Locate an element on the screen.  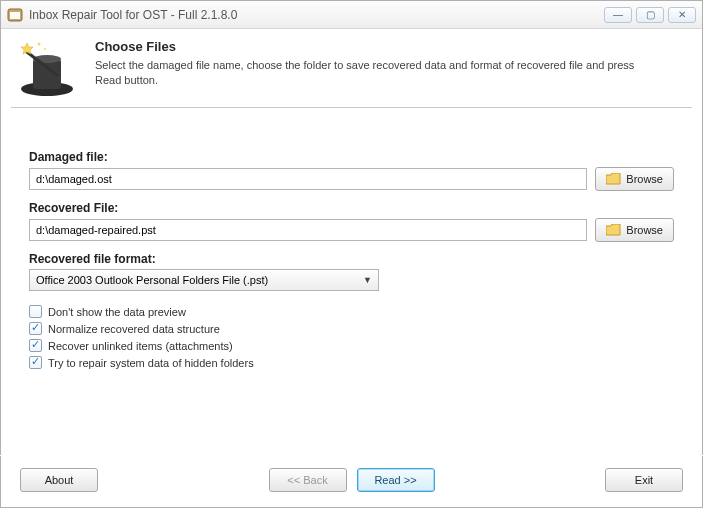
option-recover-unlinked: Recover unlinked items (attachments) is located at coordinates (352, 346).